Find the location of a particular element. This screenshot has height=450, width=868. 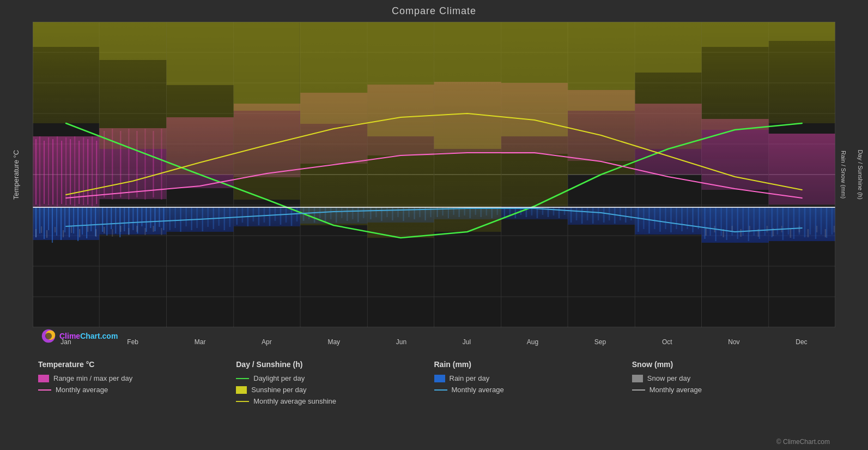

x-label-mar: Mar is located at coordinates (201, 344).